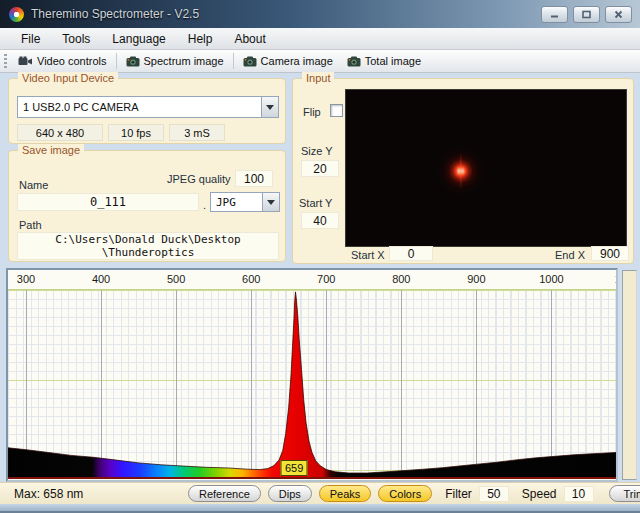  What do you see at coordinates (297, 61) in the screenshot?
I see `toolbar-button-label: Camera image` at bounding box center [297, 61].